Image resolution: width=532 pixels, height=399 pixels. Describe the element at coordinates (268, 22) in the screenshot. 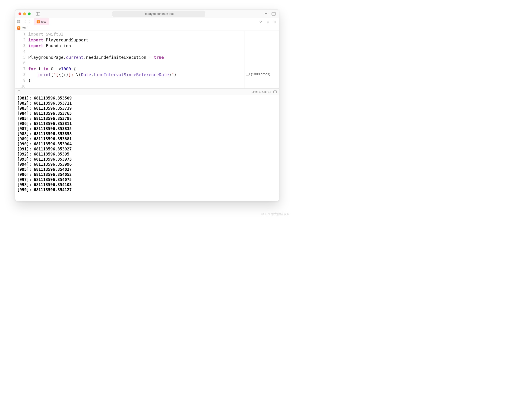

I see `adjust-icon: ≡` at that location.